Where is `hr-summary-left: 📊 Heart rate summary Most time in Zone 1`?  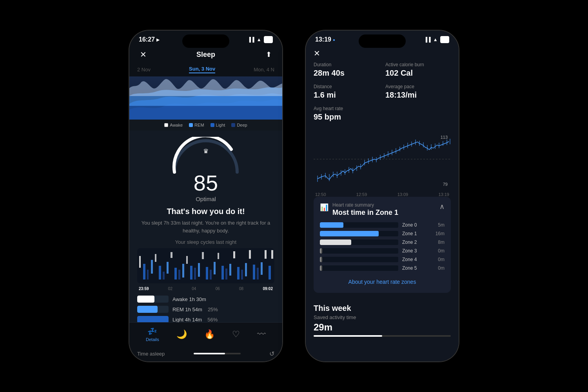 hr-summary-left: 📊 Heart rate summary Most time in Zone 1 is located at coordinates (359, 209).